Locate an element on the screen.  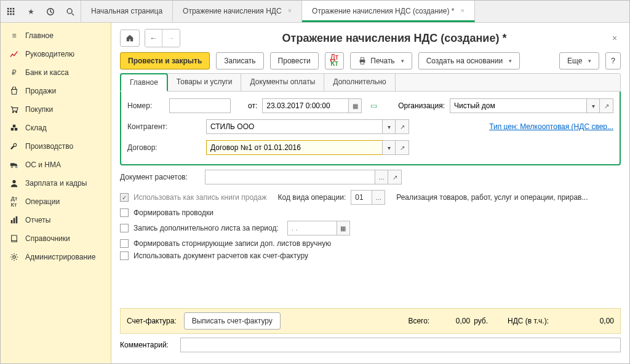
tab-label: Отражение начисления НДС is located at coordinates (233, 11).